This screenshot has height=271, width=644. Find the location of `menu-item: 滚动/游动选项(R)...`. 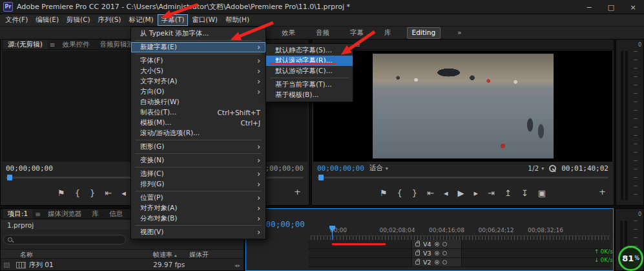

menu-item: 滚动/游动选项(R)... is located at coordinates (198, 133).